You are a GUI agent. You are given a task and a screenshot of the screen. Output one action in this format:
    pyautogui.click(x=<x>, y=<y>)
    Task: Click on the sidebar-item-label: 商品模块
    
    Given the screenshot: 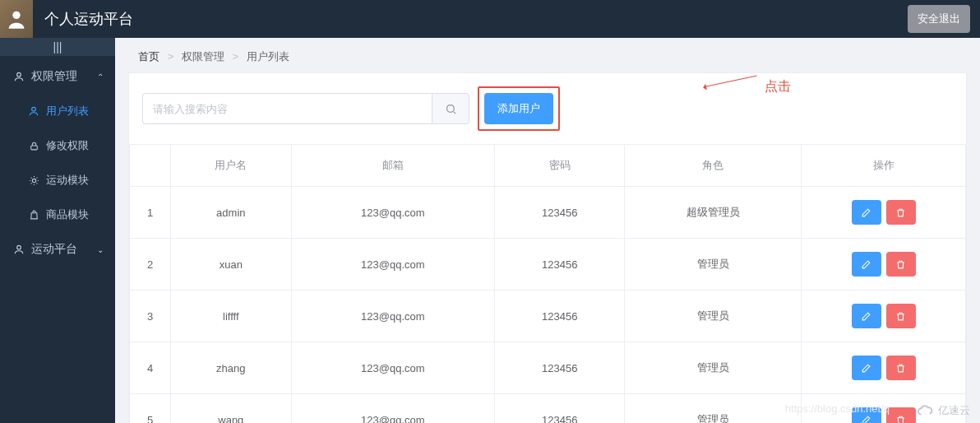 What is the action you would take?
    pyautogui.click(x=67, y=215)
    